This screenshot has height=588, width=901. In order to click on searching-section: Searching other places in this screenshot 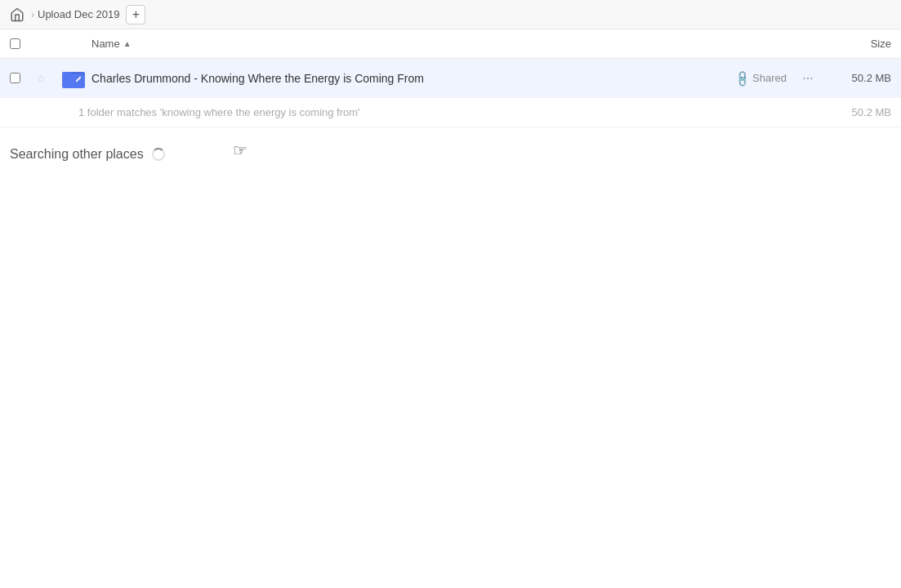, I will do `click(451, 154)`.